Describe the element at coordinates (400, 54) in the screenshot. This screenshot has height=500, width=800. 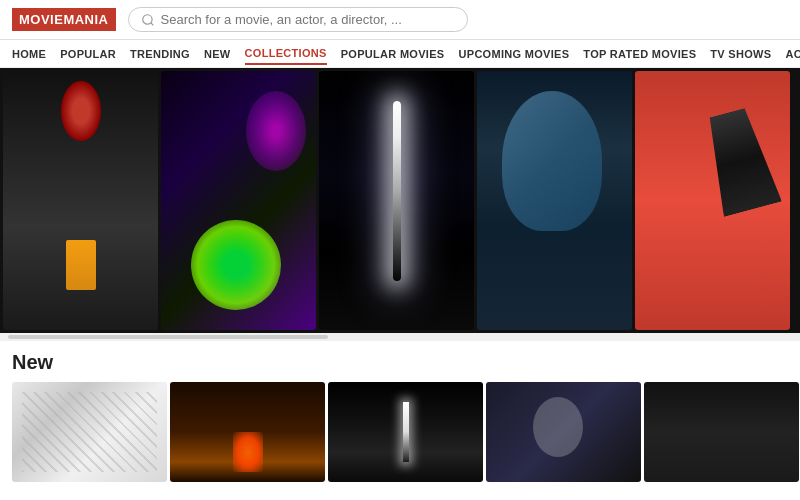
I see `nav: HOME POPULAR TRENDING NEW COLLECTIONS PO…` at that location.